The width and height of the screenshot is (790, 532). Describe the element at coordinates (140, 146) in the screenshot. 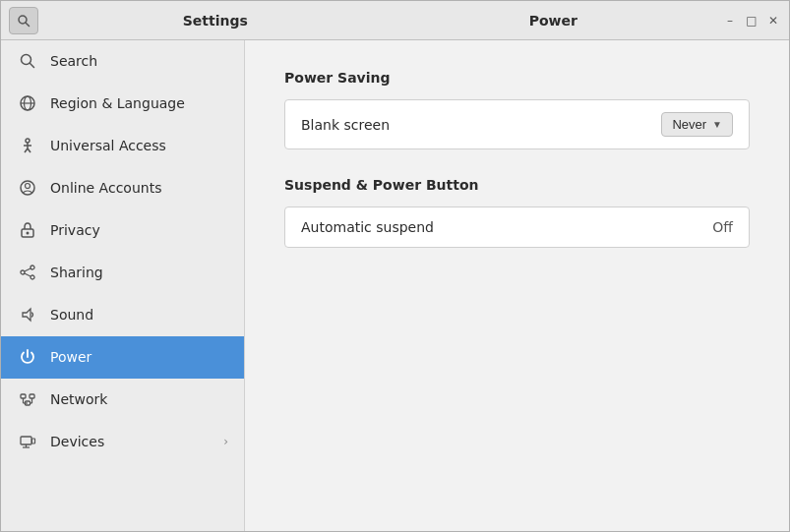

I see `sidebar-item-label: Universal Access` at that location.